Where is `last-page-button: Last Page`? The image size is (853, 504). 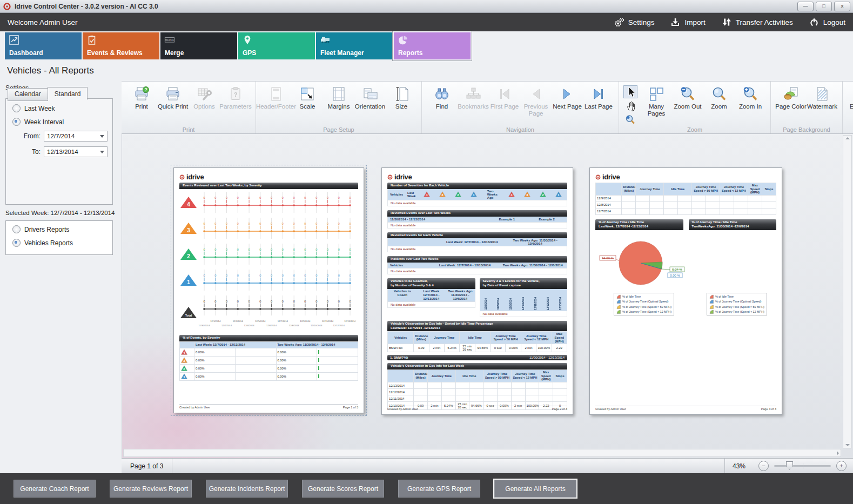 last-page-button: Last Page is located at coordinates (599, 97).